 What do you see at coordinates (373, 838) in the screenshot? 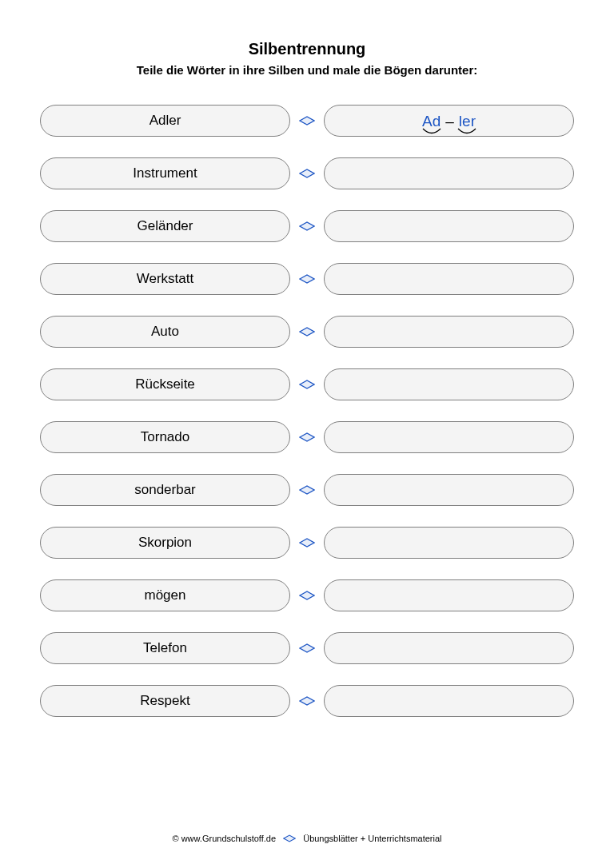
I see `footer-text: Übungsblätter + Unterrichtsmaterial` at bounding box center [373, 838].